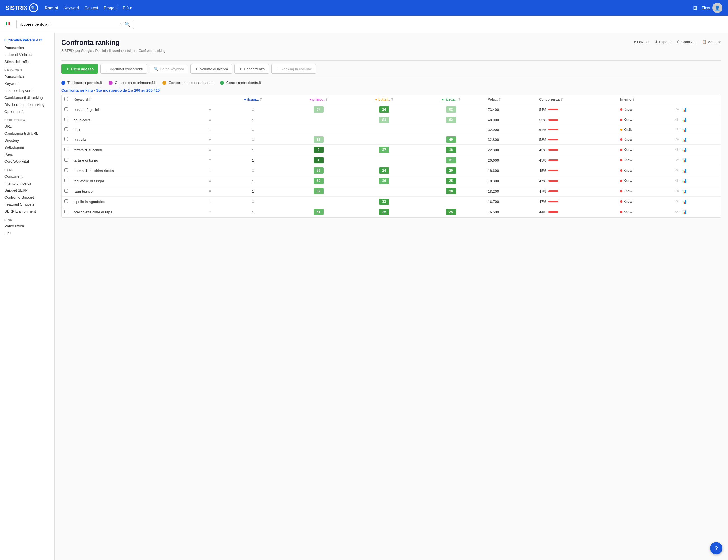 The image size is (728, 560). What do you see at coordinates (27, 226) in the screenshot?
I see `sidebar-item-panoramica-link: Panoramica` at bounding box center [27, 226].